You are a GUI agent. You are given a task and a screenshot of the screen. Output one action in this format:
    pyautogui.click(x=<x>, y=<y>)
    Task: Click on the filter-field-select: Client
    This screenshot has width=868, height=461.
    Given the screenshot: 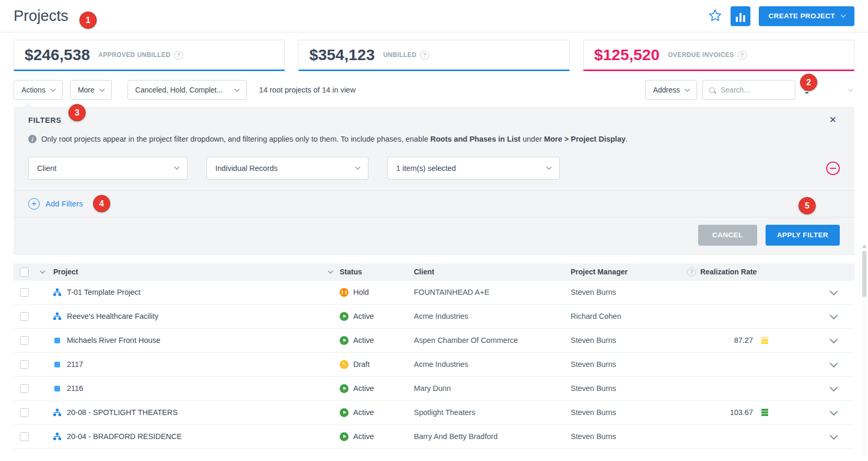 What is the action you would take?
    pyautogui.click(x=108, y=168)
    